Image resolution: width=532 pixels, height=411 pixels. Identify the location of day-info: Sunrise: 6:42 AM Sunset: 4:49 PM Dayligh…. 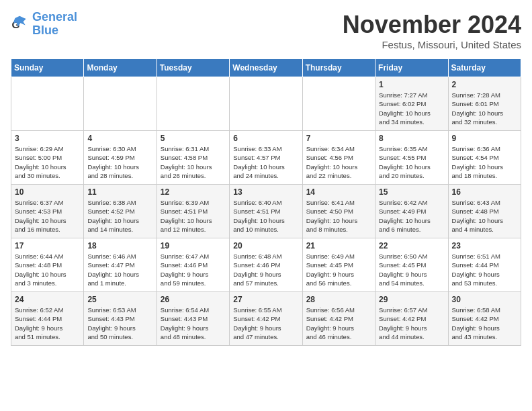
(411, 216).